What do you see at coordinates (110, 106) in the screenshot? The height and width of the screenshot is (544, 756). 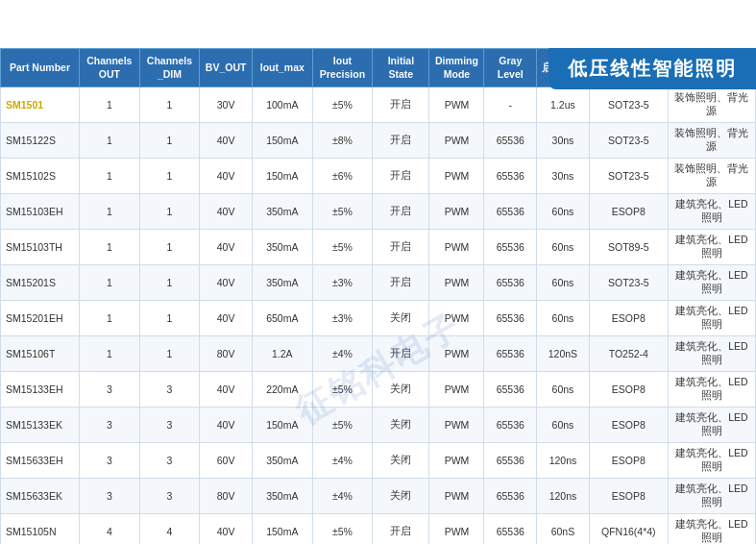 I see `table-cell-0-1: 1` at bounding box center [110, 106].